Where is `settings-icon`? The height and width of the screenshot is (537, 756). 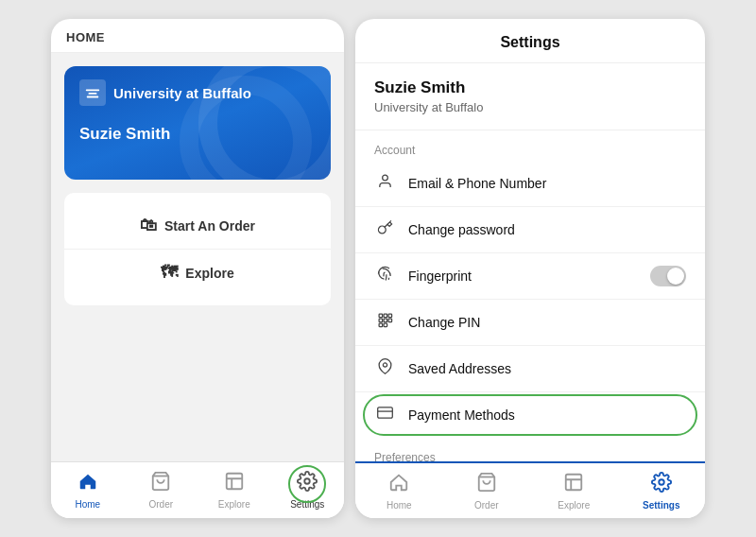
settings-icon is located at coordinates (307, 484).